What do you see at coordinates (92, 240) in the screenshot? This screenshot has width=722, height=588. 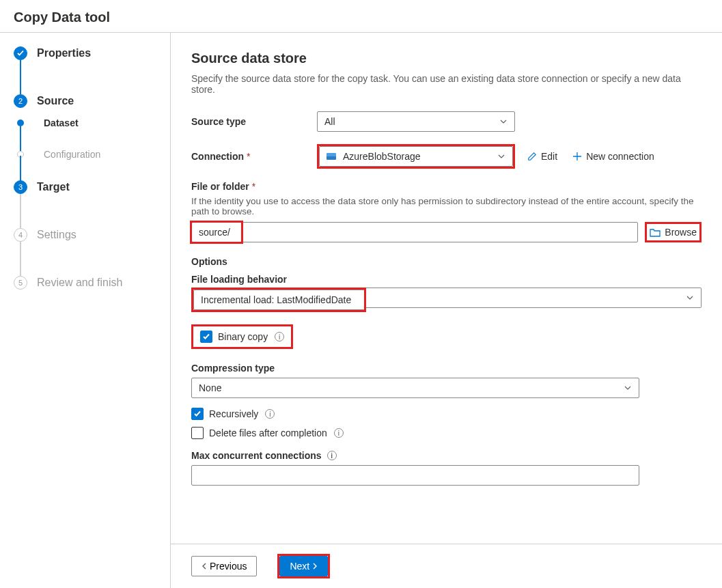 I see `step-settings: 4 Settings` at bounding box center [92, 240].